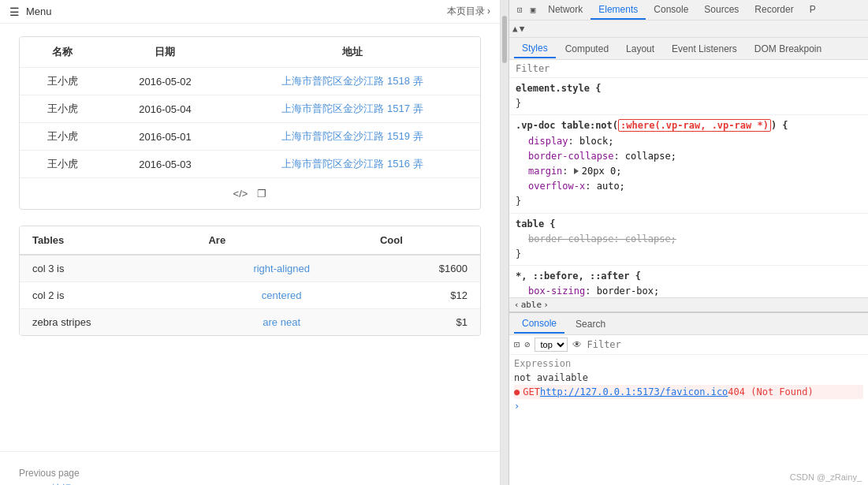 The height and width of the screenshot is (485, 868). Describe the element at coordinates (788, 49) in the screenshot. I see `subtab-dom-breakpoints: DOM Breakpoin` at that location.